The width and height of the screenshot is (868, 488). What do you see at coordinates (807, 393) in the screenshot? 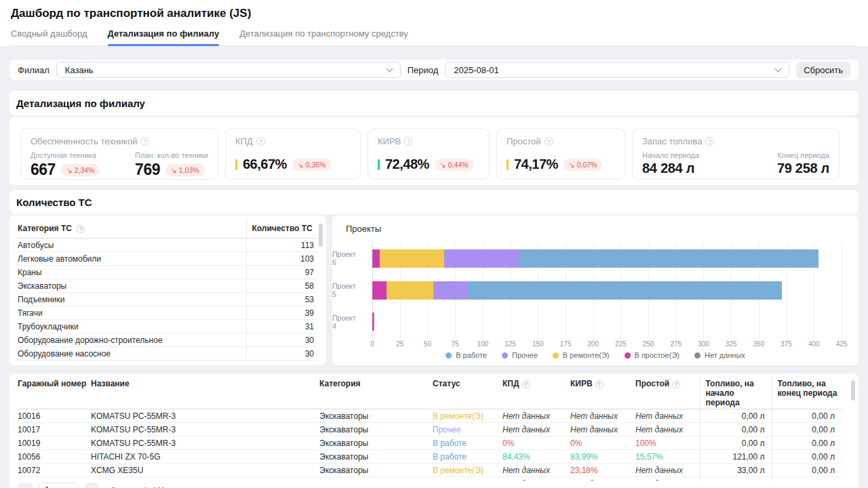
I see `column-header: Топливо, на конец периода` at bounding box center [807, 393].